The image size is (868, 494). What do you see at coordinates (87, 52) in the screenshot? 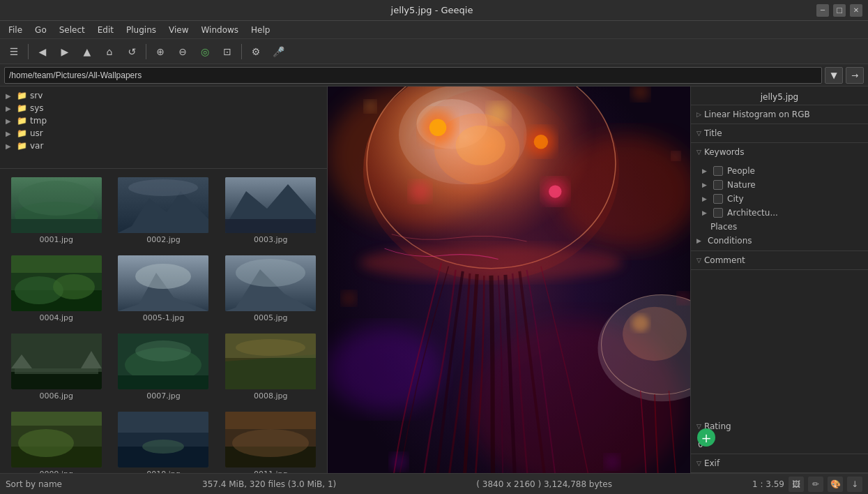
I see `up-button: ▲` at bounding box center [87, 52].